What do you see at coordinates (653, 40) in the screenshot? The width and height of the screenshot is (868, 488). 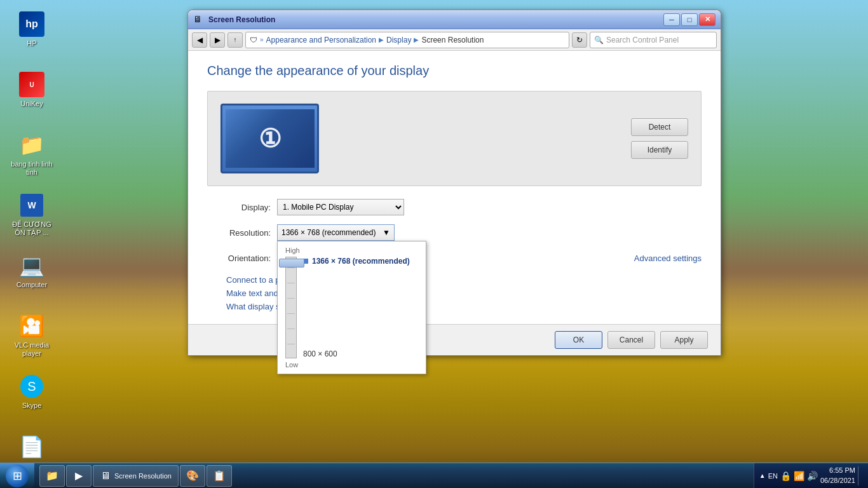 I see `search-box: 🔍 Search Control Panel` at bounding box center [653, 40].